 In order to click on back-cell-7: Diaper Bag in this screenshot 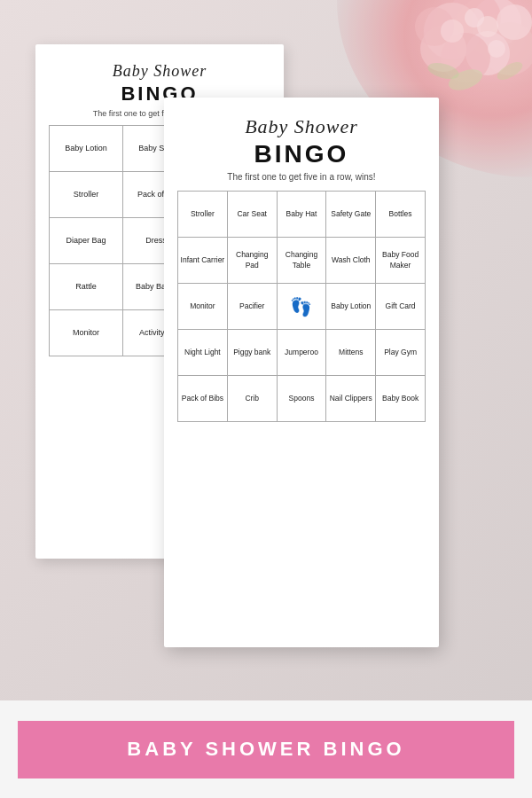, I will do `click(87, 241)`.